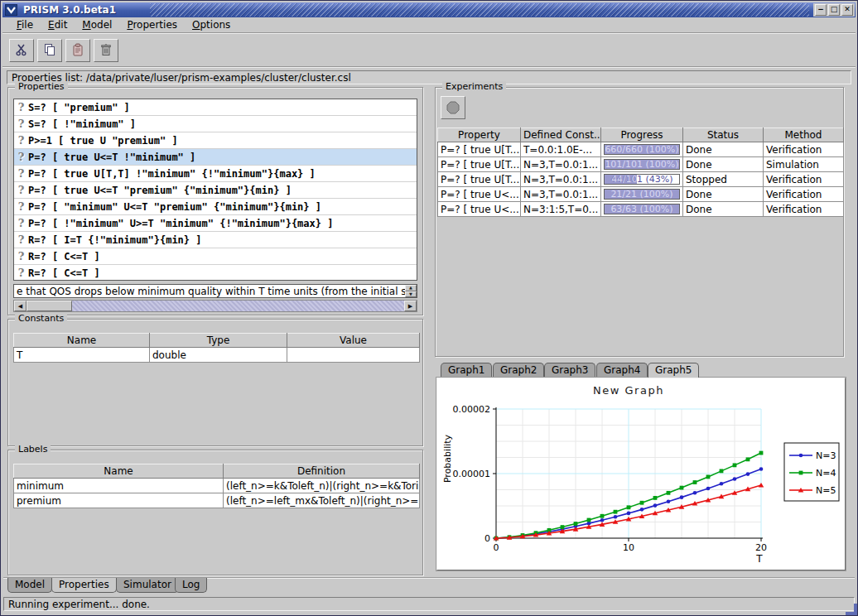  What do you see at coordinates (20, 306) in the screenshot?
I see `scroll-left-icon: ◀` at bounding box center [20, 306].